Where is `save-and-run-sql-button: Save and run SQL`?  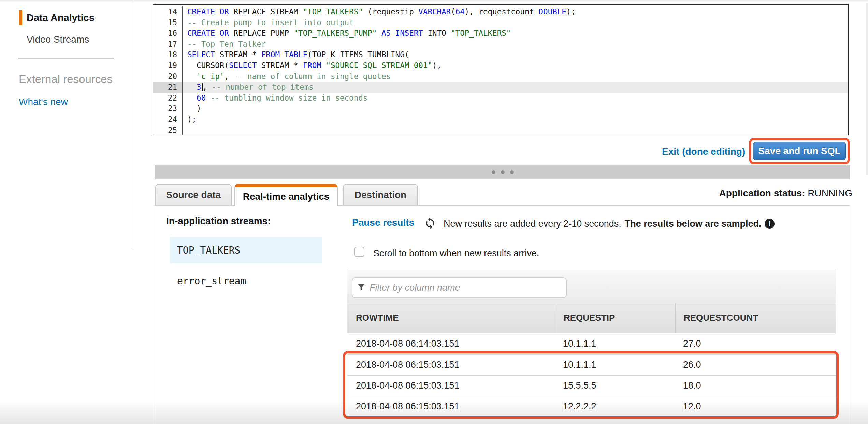
save-and-run-sql-button: Save and run SQL is located at coordinates (799, 151).